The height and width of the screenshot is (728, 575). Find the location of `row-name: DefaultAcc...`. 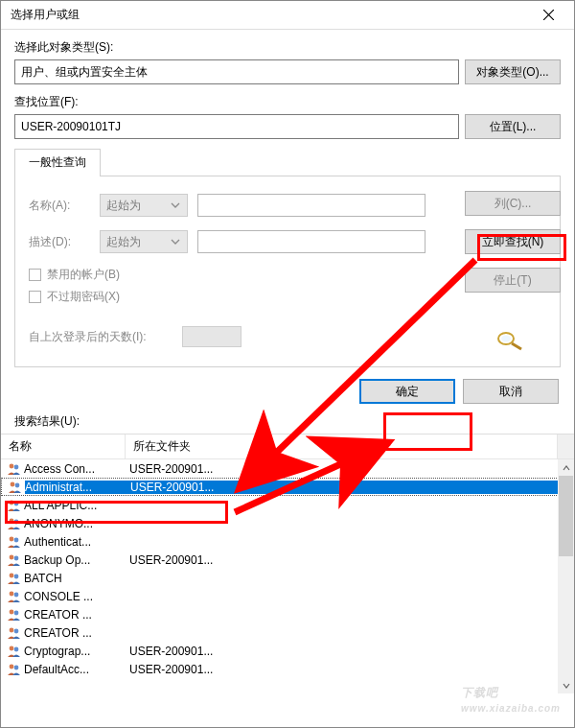

row-name: DefaultAcc... is located at coordinates (76, 669).